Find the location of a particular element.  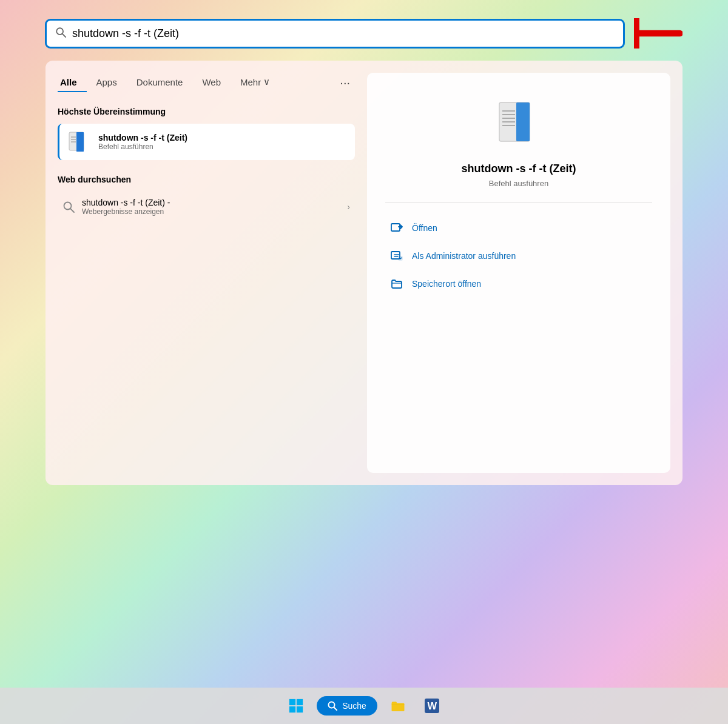

best-match-text: shutdown -s -f -t (Zeit) Befehl ausführe… is located at coordinates (143, 142).